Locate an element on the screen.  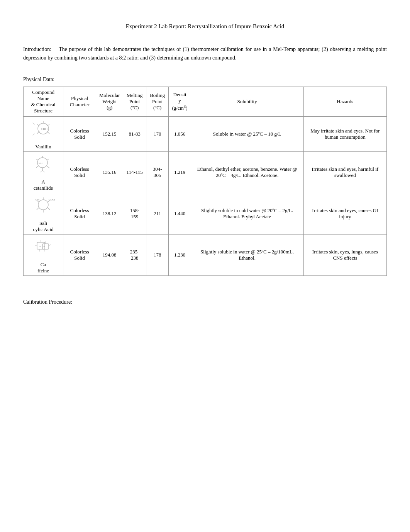
salicylic-hazards: Irritates skin and eyes, causes GI injur… is located at coordinates (345, 213).